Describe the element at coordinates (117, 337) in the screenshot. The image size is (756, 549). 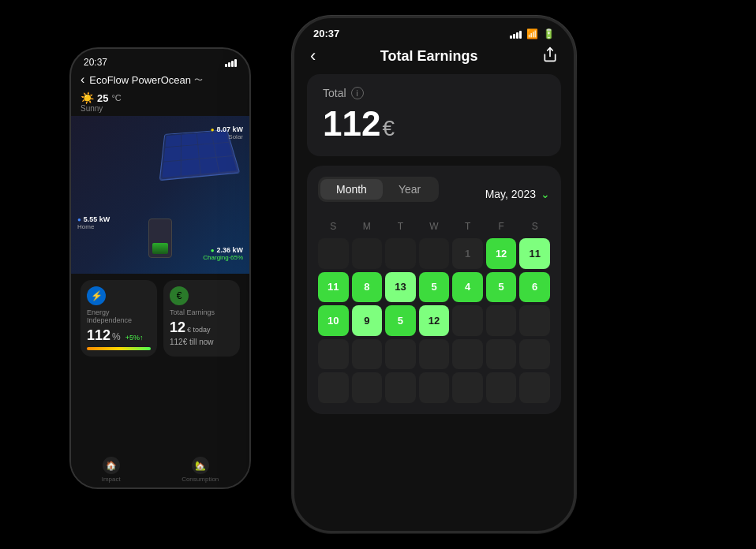
I see `energy-unit: %` at that location.